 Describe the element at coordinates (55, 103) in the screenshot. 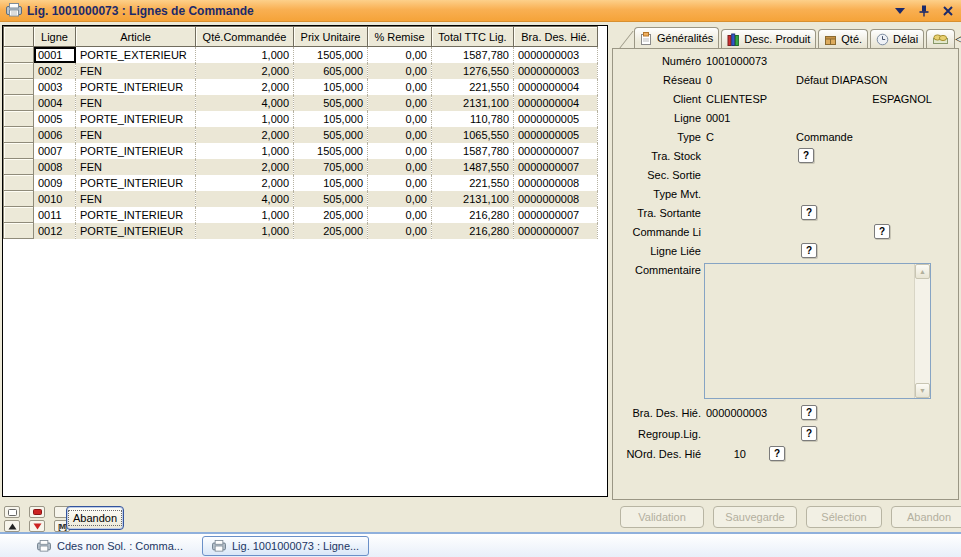

I see `table-cell: 0004` at that location.